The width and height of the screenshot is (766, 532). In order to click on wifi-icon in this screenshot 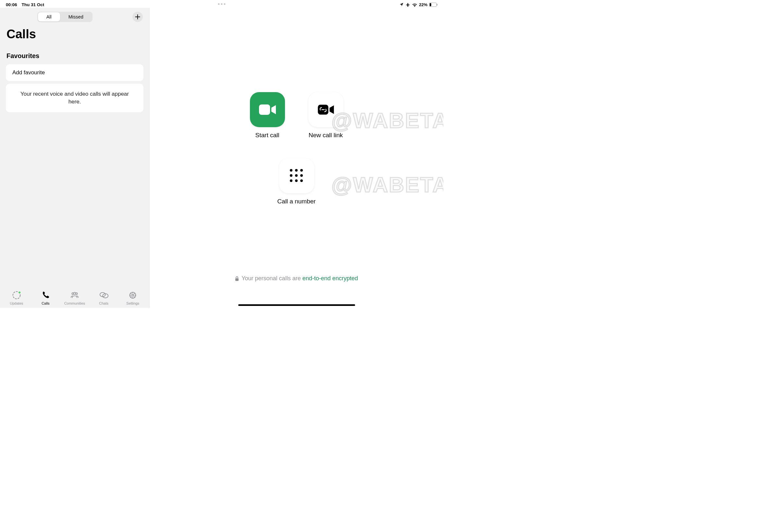, I will do `click(415, 5)`.